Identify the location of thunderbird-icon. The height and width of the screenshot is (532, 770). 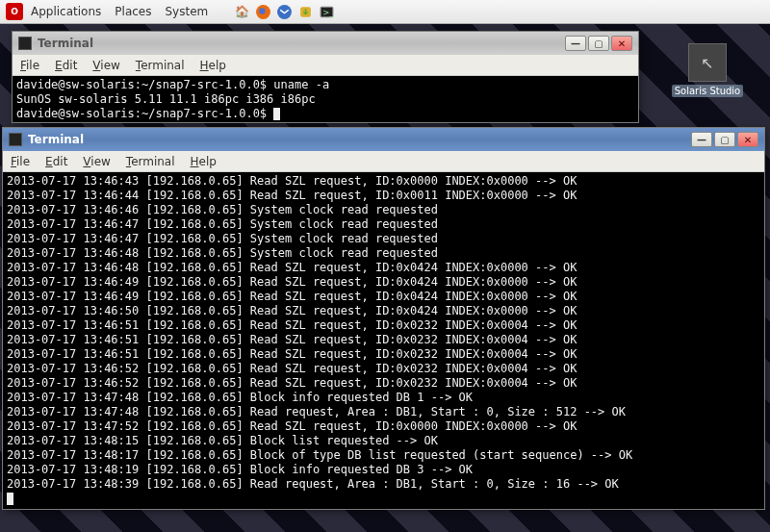
(284, 12).